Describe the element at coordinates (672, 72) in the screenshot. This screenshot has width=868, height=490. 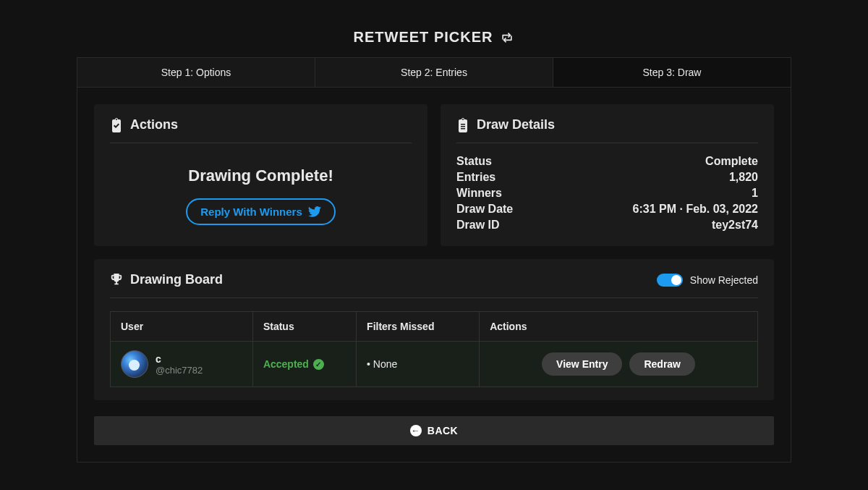
I see `tab-step-3-draw: Step 3: Draw` at that location.